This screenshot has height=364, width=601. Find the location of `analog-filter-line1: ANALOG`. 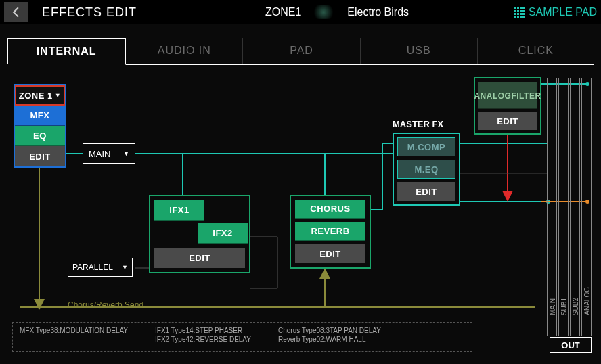

analog-filter-line1: ANALOG is located at coordinates (493, 96).